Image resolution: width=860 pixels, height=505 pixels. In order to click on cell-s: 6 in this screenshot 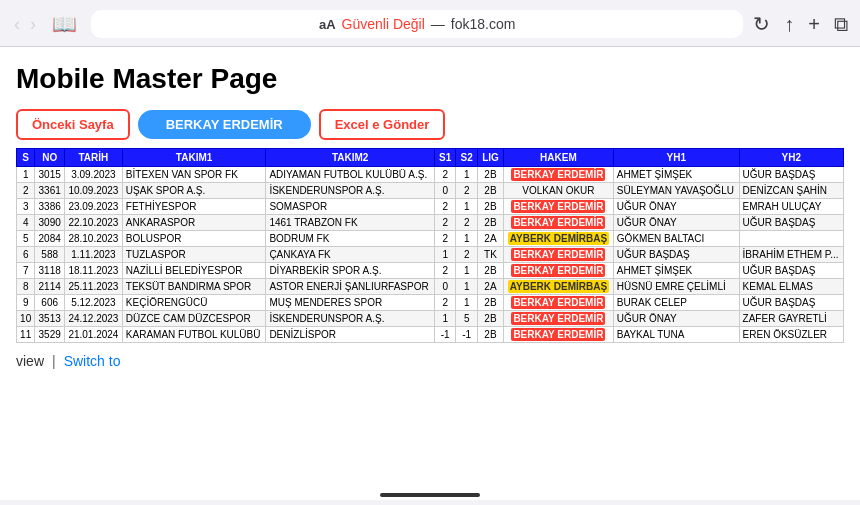, I will do `click(26, 255)`.